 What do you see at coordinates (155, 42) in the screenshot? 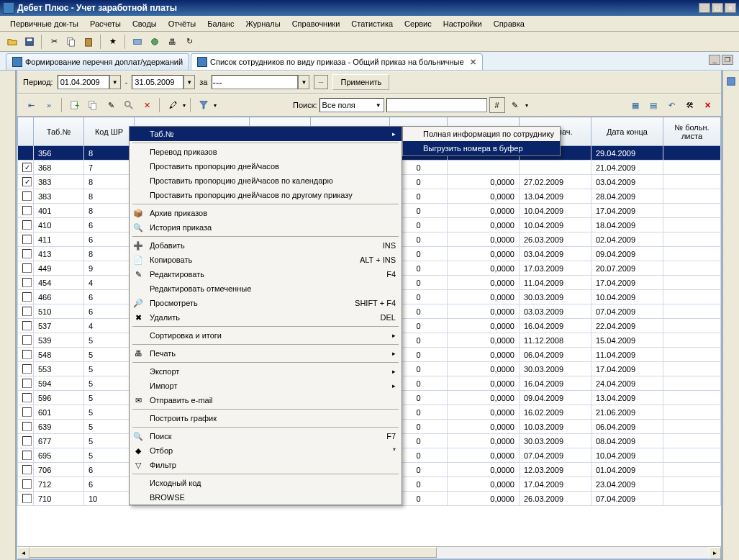
I see `tool2-icon` at bounding box center [155, 42].